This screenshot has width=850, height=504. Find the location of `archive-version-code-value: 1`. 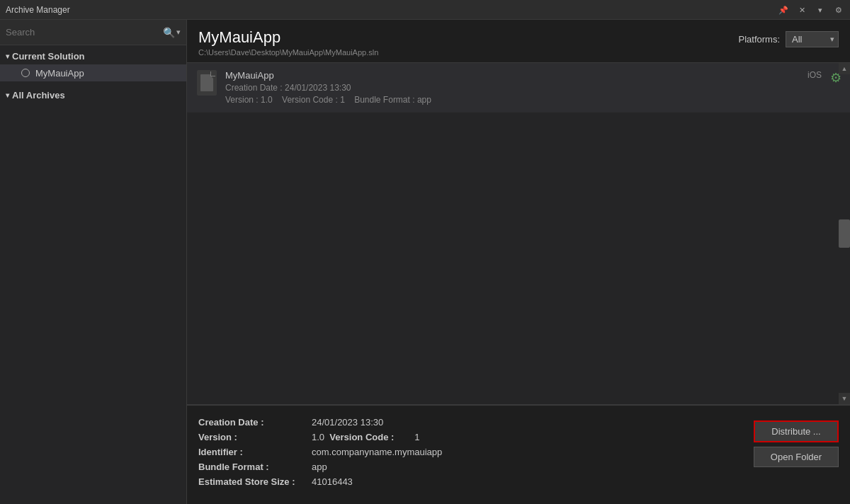

archive-version-code-value: 1 is located at coordinates (343, 100).